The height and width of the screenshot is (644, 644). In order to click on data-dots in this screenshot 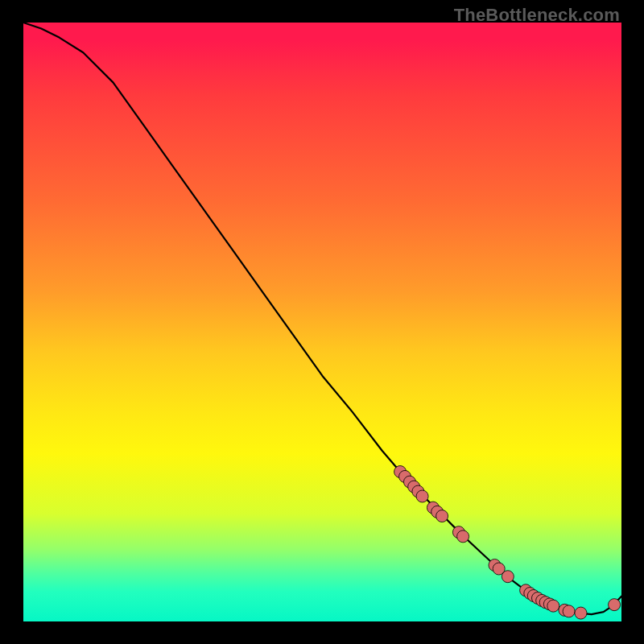, I will do `click(507, 543)`.